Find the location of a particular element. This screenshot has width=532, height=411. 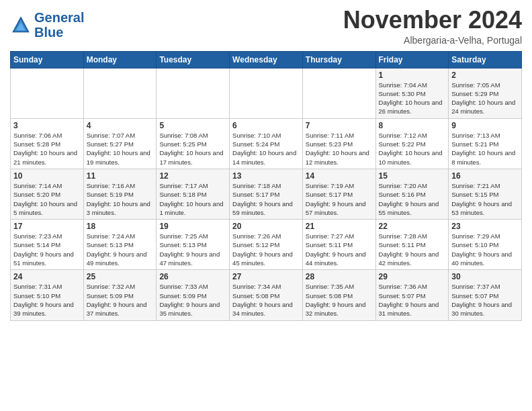

day-number: 15 is located at coordinates (412, 176).